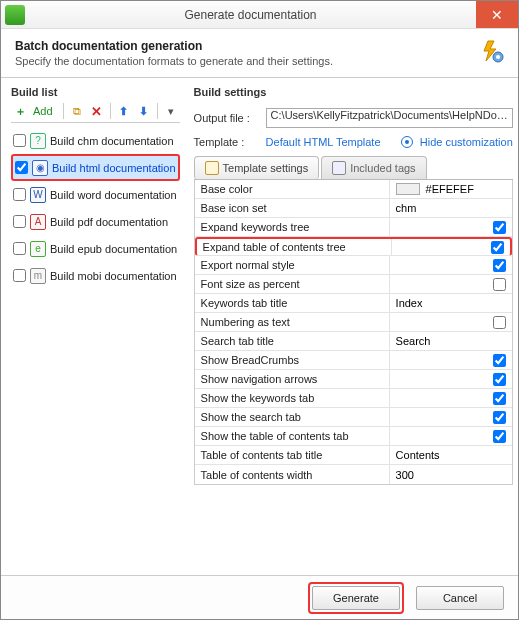 This screenshot has height=620, width=519. What do you see at coordinates (451, 208) in the screenshot?
I see `prop-value: chm` at bounding box center [451, 208].